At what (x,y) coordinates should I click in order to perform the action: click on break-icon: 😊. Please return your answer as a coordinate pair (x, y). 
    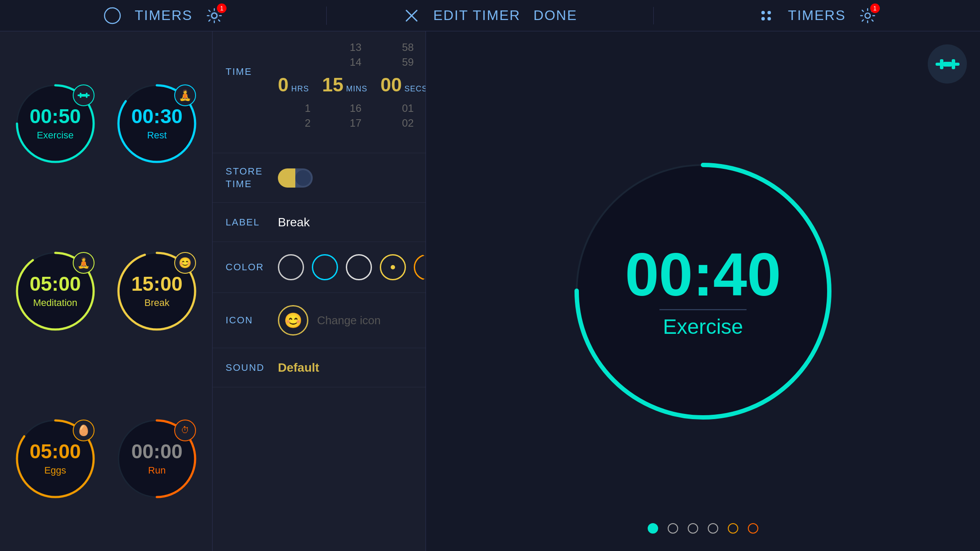
    Looking at the image, I should click on (185, 263).